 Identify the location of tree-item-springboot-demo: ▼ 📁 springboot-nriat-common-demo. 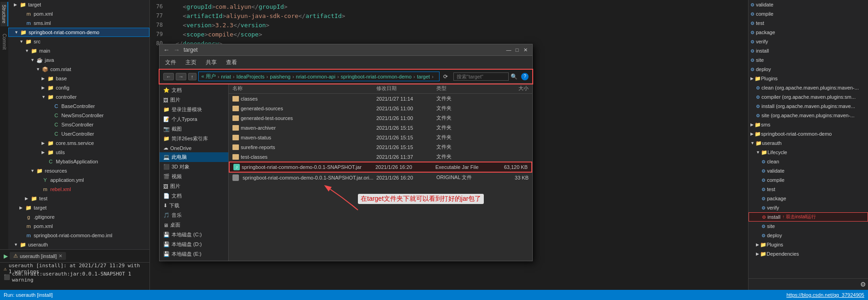
(79, 32).